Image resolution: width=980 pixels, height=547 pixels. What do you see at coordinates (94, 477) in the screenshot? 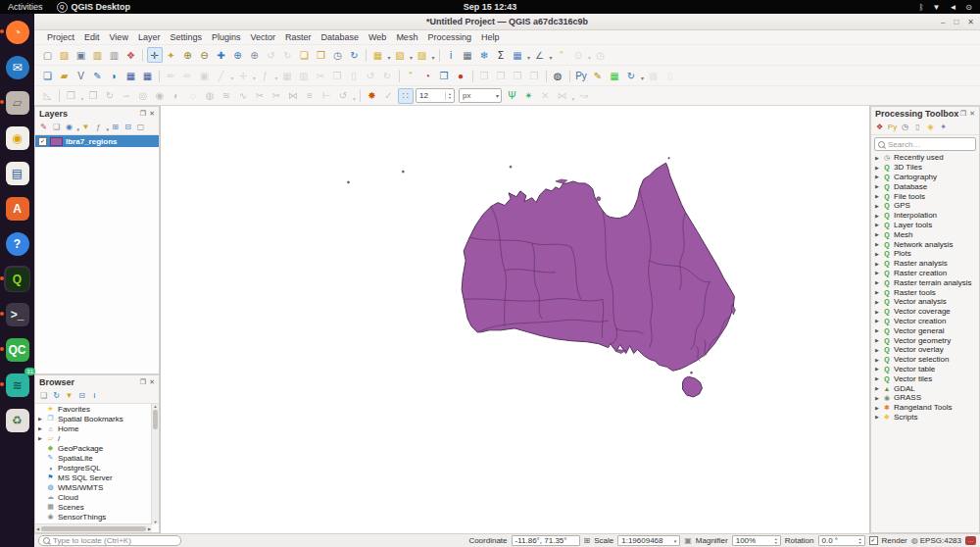
I see `browser-item-mssql: ⚑ MS SQL Server` at bounding box center [94, 477].